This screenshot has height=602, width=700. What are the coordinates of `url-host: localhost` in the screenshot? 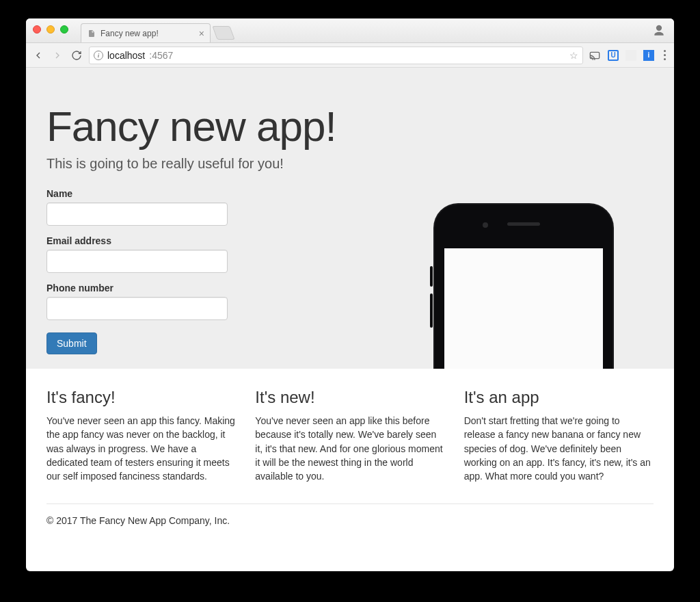 It's located at (126, 55).